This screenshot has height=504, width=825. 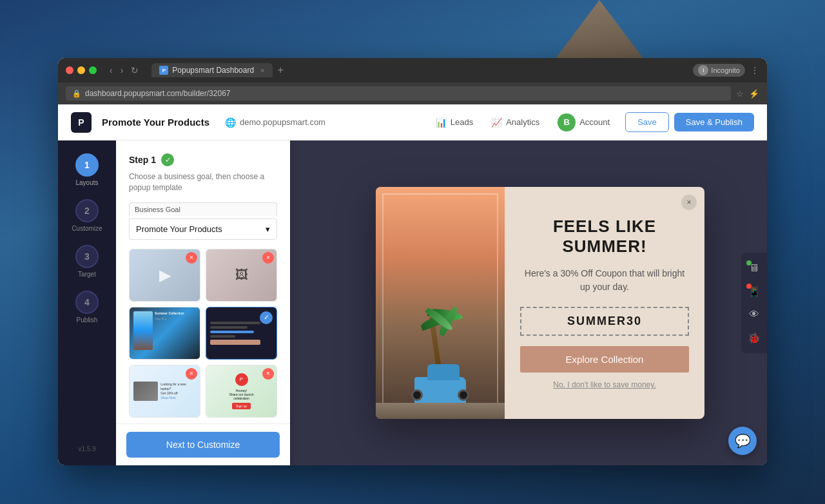 I want to click on app-header: P Promote Your Products 🌐 demo.popupsmar…, so click(x=412, y=122).